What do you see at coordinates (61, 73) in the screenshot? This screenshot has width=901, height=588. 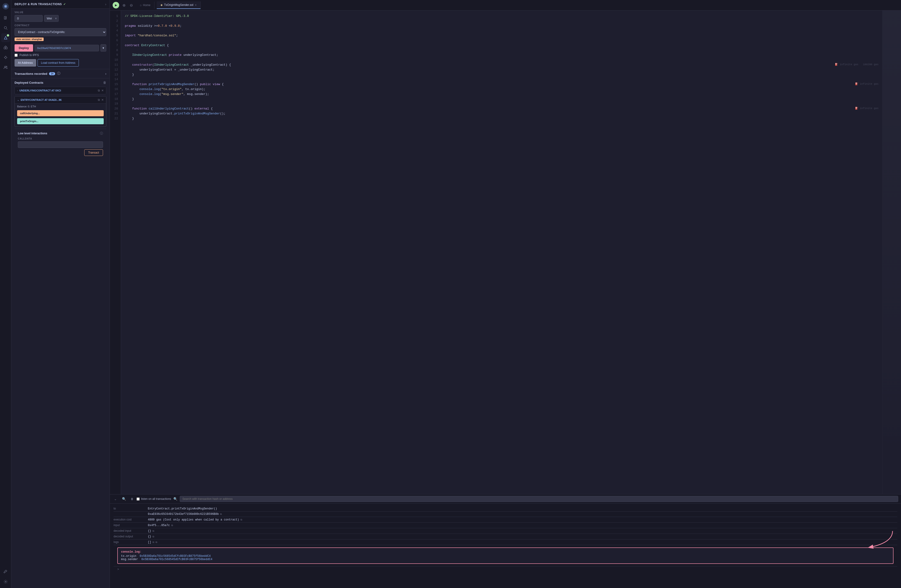 I see `transactions-section: Transactions recorded 14 ⓘ ›` at bounding box center [61, 73].